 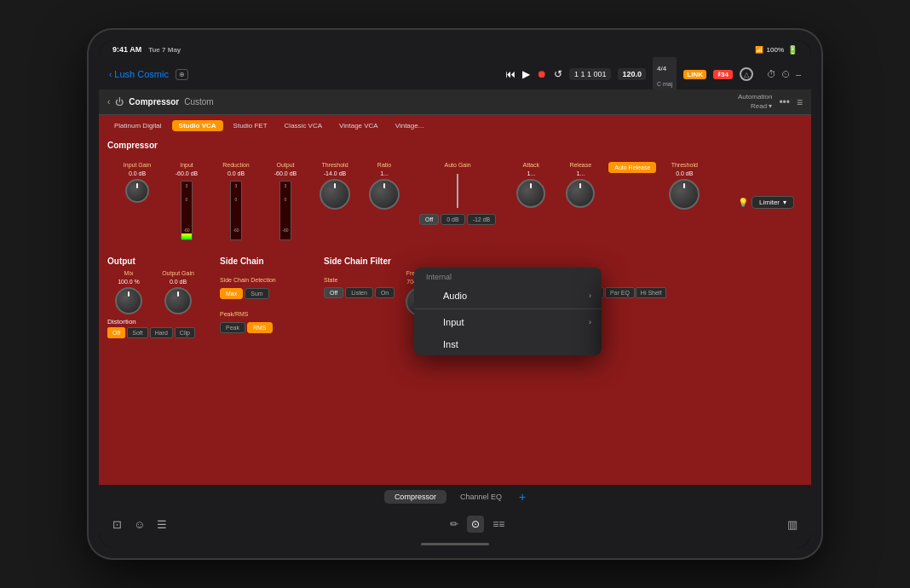 I want to click on back-button: ‹ Lush Cosmic, so click(x=139, y=74).